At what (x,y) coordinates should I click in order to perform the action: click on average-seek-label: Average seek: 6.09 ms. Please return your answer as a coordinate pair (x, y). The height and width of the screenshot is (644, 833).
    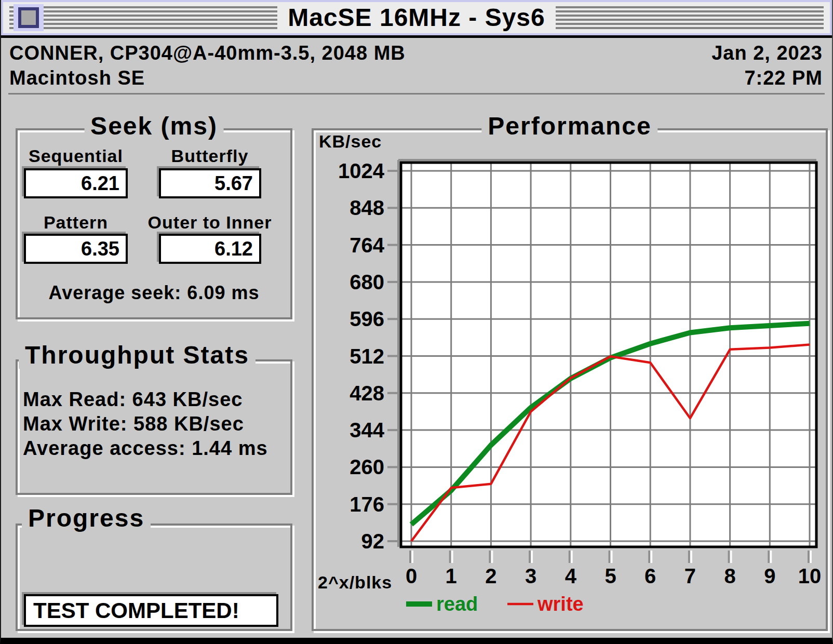
    Looking at the image, I should click on (154, 293).